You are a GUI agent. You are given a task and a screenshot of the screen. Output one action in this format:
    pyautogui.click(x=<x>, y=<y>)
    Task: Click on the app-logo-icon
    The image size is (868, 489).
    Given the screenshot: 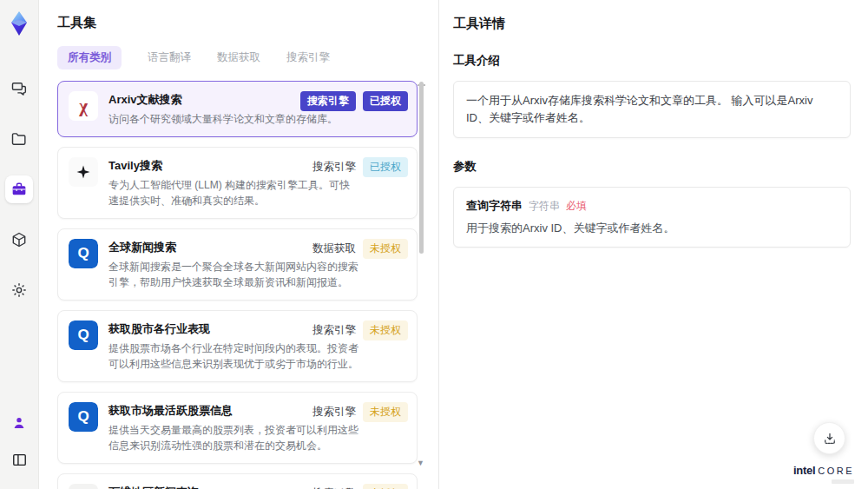 What is the action you would take?
    pyautogui.click(x=19, y=23)
    